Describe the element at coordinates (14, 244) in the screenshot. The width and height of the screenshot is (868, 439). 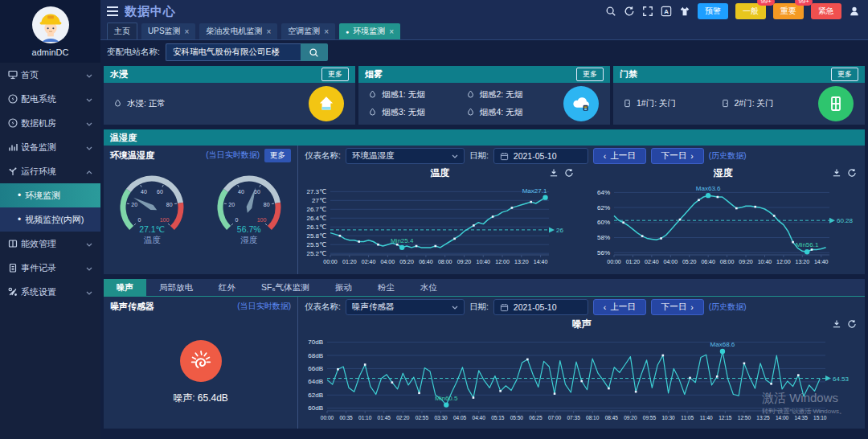
I see `book-icon` at that location.